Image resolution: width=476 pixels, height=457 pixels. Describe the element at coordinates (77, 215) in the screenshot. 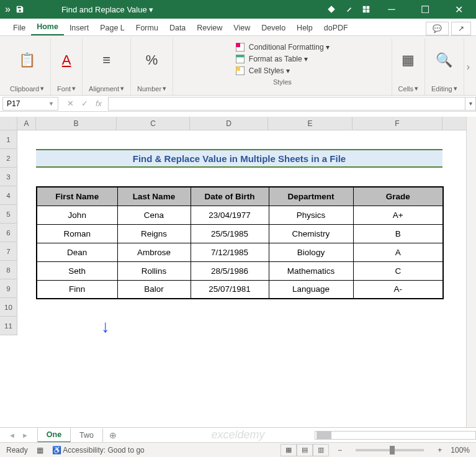

I see `cell: John` at that location.